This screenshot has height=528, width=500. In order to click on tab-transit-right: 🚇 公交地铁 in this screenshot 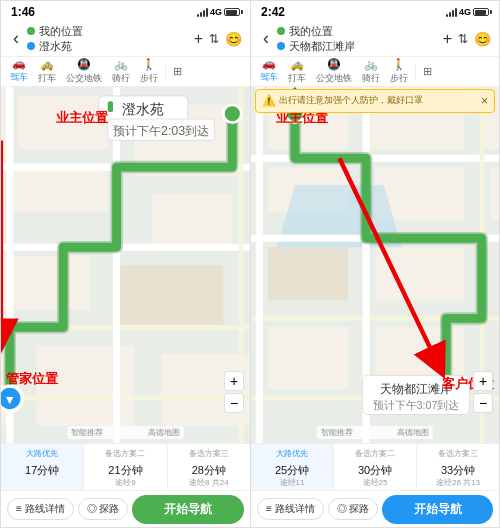, I will do `click(334, 72)`.